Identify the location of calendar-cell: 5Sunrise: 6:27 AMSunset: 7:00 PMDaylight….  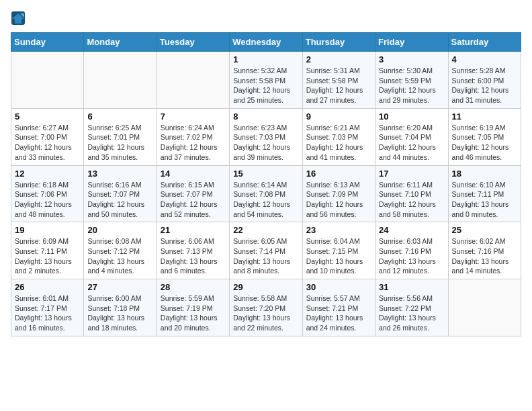
(48, 137).